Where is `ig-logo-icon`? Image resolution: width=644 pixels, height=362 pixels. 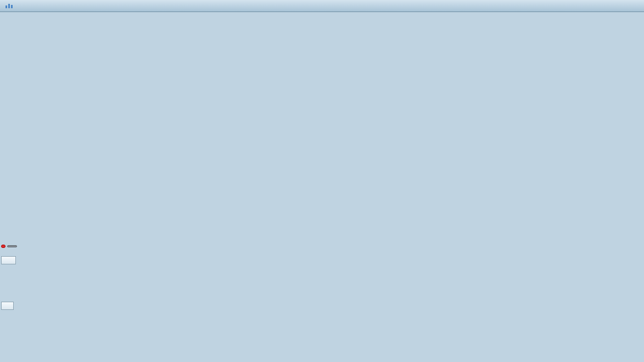 ig-logo-icon is located at coordinates (3, 246).